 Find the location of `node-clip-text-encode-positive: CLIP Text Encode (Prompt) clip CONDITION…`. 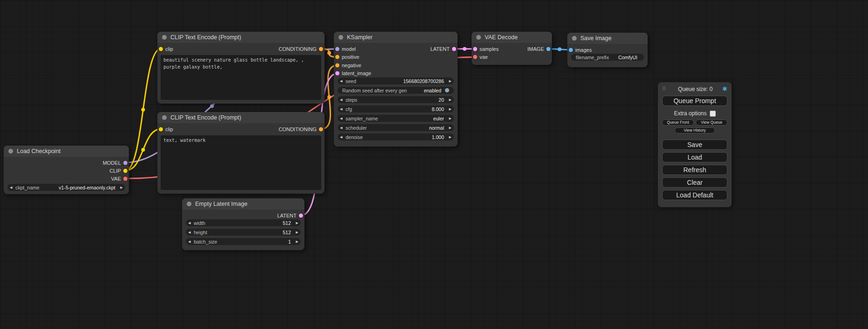

node-clip-text-encode-positive: CLIP Text Encode (Prompt) clip CONDITION… is located at coordinates (241, 68).